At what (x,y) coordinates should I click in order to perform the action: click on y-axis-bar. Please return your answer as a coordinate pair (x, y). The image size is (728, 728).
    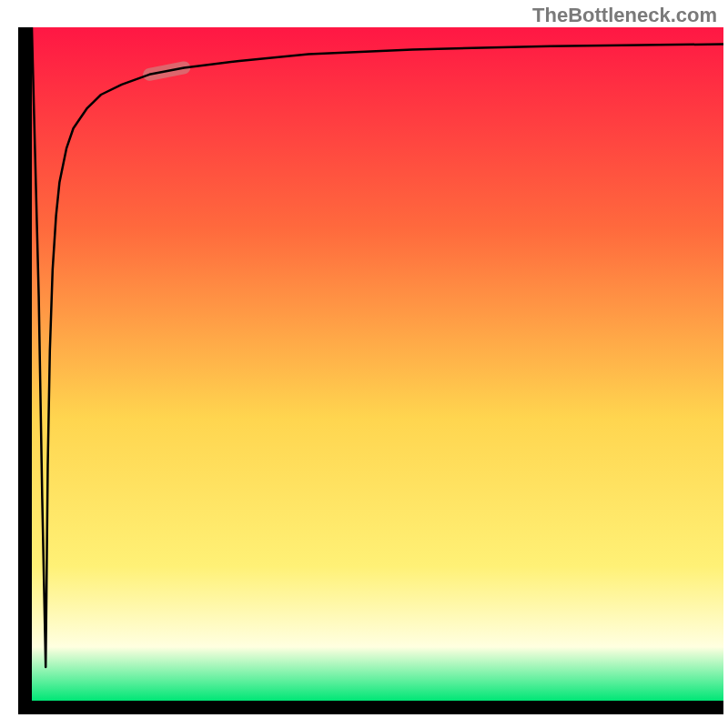
    Looking at the image, I should click on (25, 364).